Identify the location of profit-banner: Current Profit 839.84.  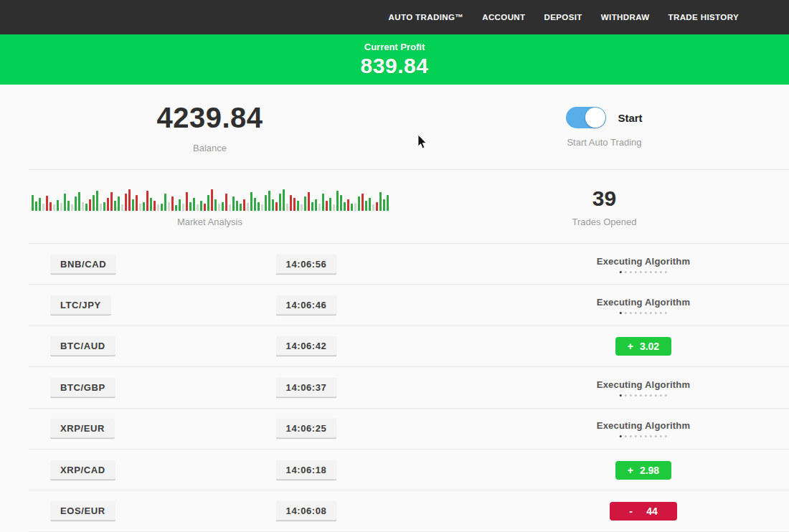
(394, 60).